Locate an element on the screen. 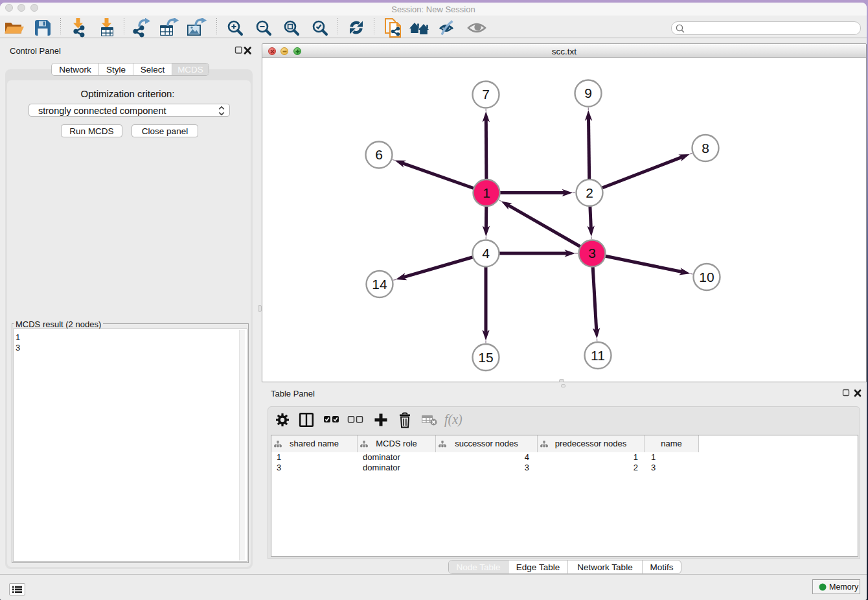  svg-text: 2 is located at coordinates (589, 193).